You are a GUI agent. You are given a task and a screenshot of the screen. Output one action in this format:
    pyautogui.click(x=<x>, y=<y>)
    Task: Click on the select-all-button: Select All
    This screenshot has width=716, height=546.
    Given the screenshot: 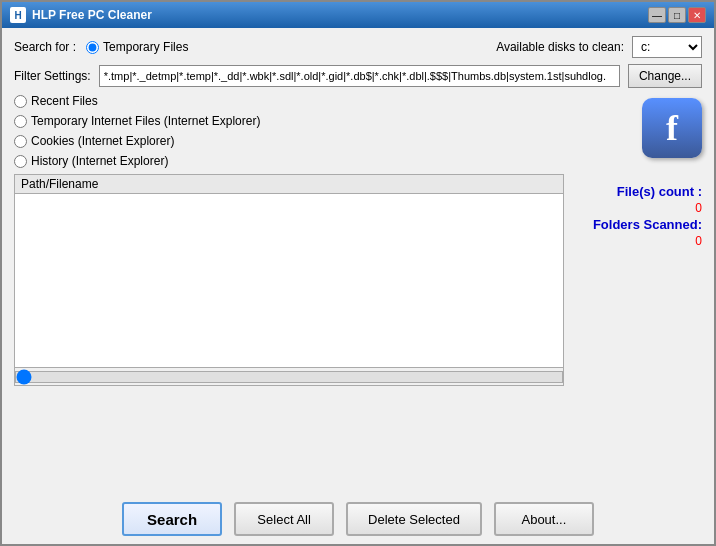 What is the action you would take?
    pyautogui.click(x=284, y=519)
    